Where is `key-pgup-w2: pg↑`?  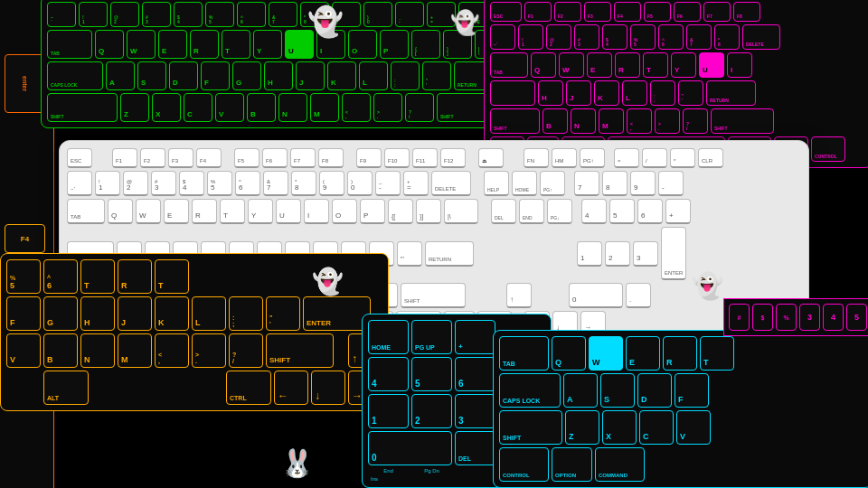
key-pgup-w2: pg↑ is located at coordinates (552, 183).